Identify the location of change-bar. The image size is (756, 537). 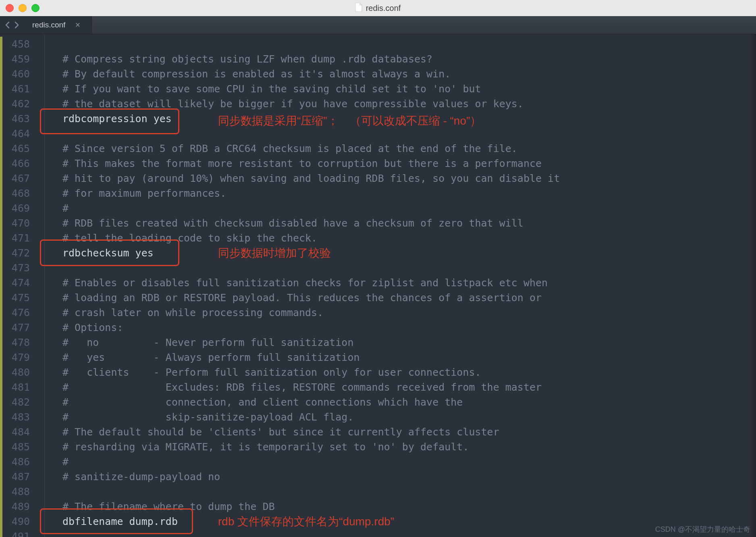
(1, 287).